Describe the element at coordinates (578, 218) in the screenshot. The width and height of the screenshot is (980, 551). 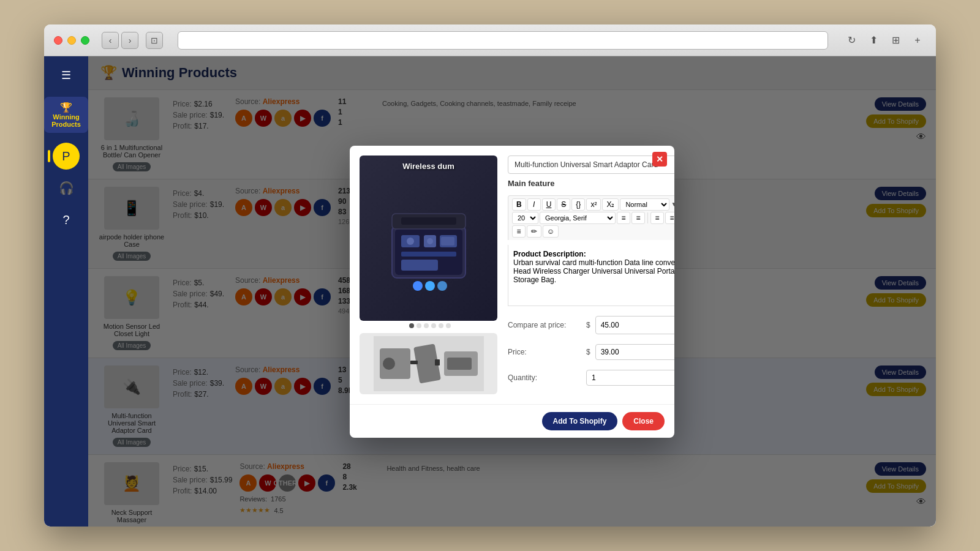
I see `toolbar-fontfamily-select: Georgia, Serif Arial Times New Roman` at that location.